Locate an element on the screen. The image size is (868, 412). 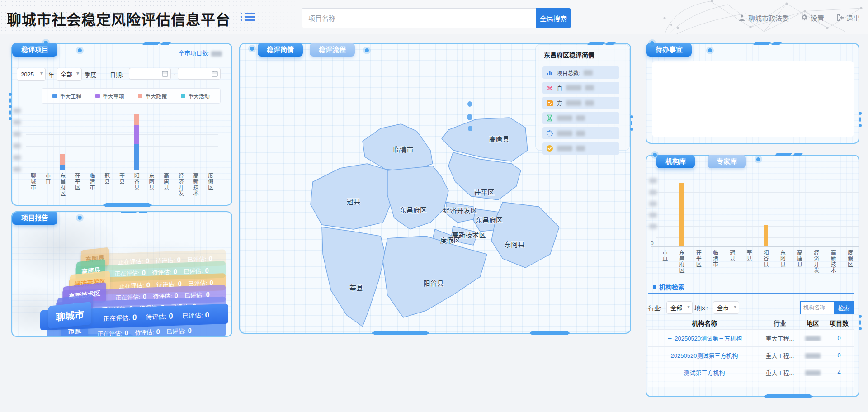
y-tick-zero: 0 is located at coordinates (652, 243).